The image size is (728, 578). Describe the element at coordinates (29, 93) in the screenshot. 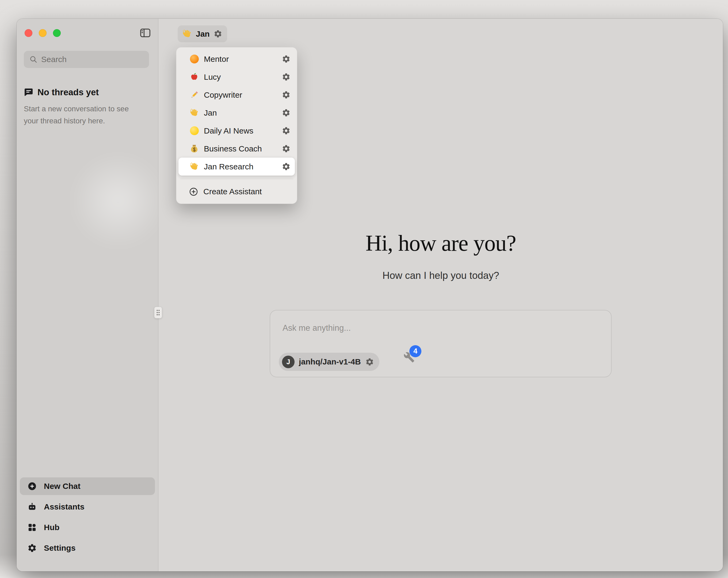

I see `chat-bubble-icon` at that location.